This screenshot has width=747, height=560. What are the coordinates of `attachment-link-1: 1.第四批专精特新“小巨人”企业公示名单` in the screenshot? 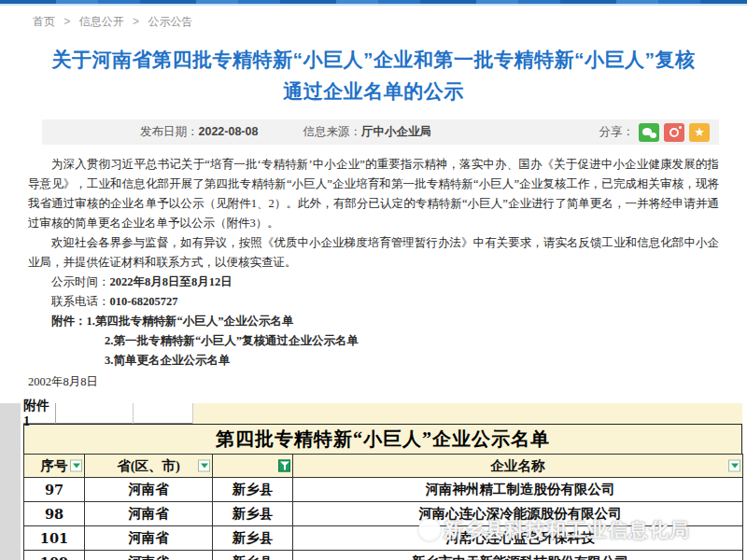 It's located at (190, 321).